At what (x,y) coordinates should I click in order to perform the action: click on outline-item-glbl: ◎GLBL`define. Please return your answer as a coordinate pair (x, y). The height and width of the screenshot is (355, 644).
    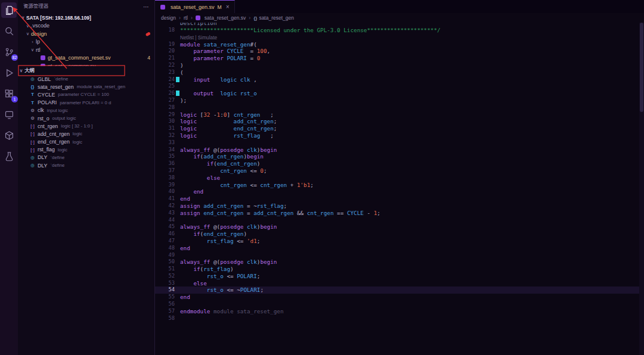
    Looking at the image, I should click on (86, 79).